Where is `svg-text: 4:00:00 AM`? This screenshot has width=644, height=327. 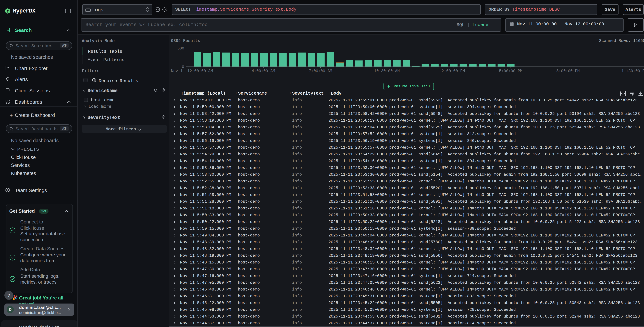 svg-text: 4:00:00 AM is located at coordinates (264, 71).